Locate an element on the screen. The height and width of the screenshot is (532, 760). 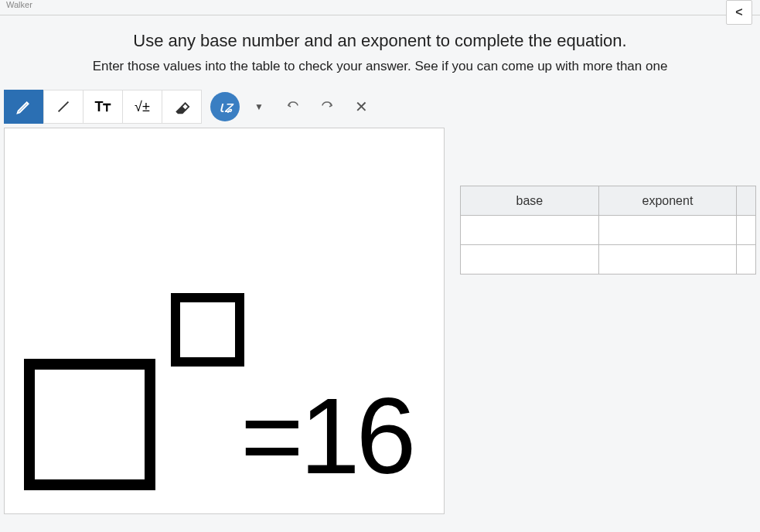
scribble-icon: ɩʑ is located at coordinates (226, 107).